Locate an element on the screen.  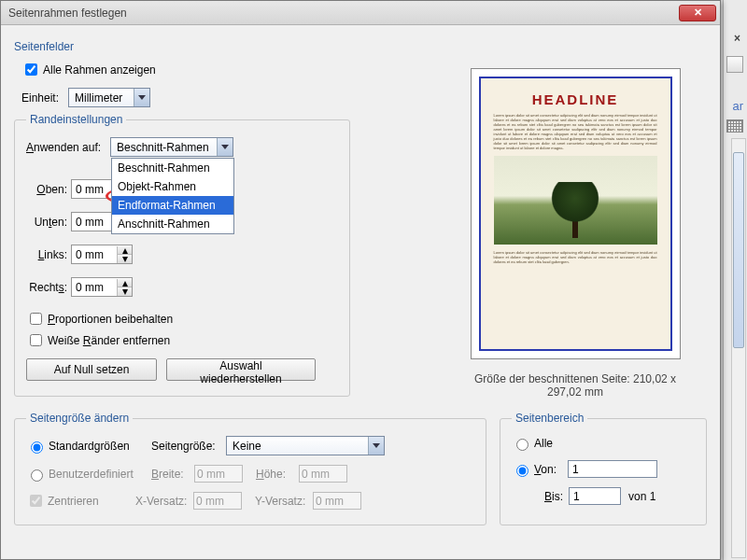
pagesize-label: Seitengröße: is located at coordinates (187, 446).